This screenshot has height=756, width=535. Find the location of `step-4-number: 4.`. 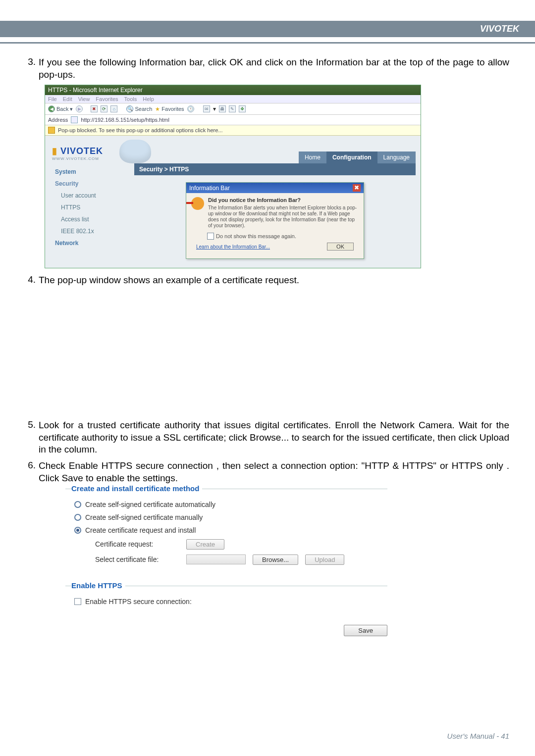

step-4-number: 4. is located at coordinates (32, 280).